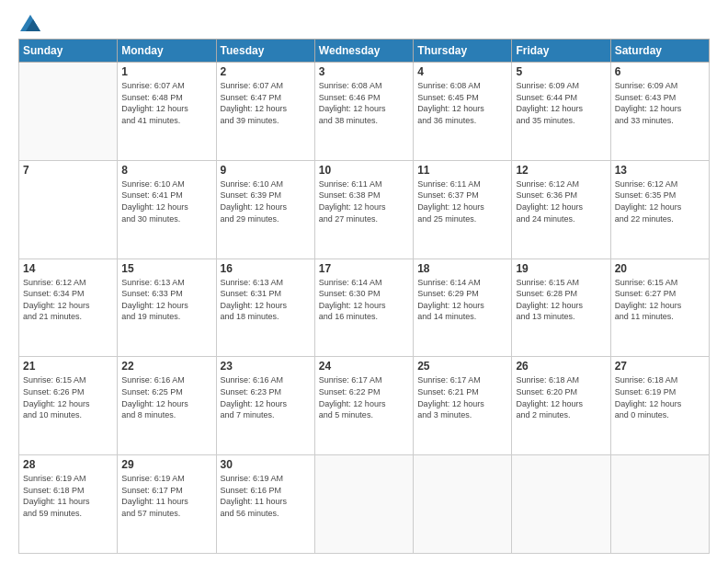  Describe the element at coordinates (68, 465) in the screenshot. I see `day-number: 28` at that location.